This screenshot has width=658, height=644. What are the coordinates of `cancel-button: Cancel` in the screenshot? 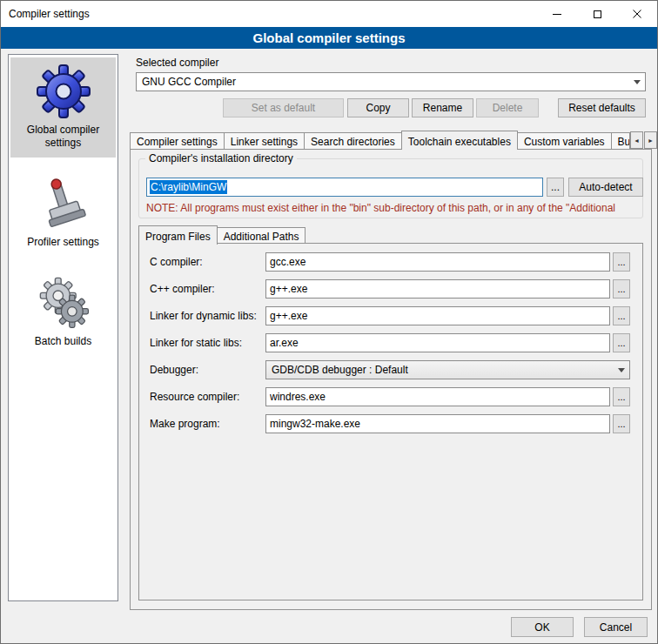 It's located at (616, 627).